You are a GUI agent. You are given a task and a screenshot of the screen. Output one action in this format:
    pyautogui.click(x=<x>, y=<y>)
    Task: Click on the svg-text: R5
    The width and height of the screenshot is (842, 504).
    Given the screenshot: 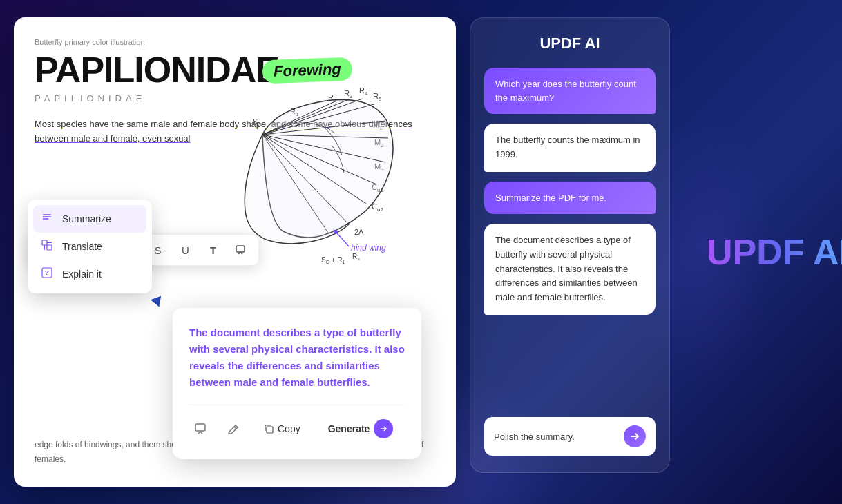 What is the action you would take?
    pyautogui.click(x=377, y=97)
    